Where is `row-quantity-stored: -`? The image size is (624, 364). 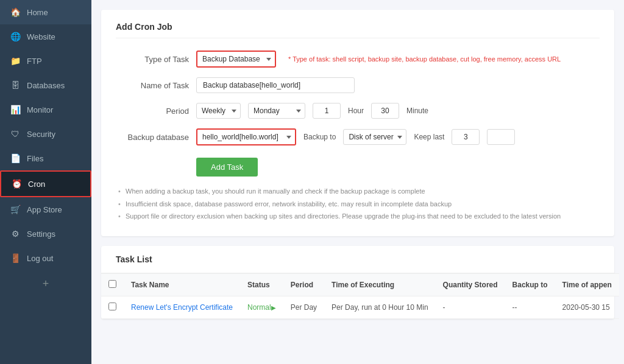
row-quantity-stored: - is located at coordinates (470, 307).